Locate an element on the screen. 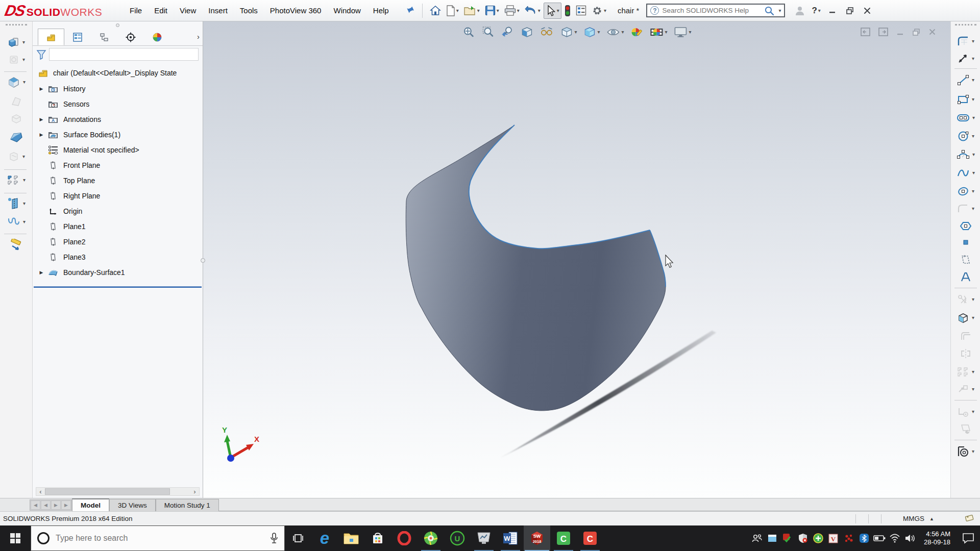  select-tool-caret: ▾ is located at coordinates (558, 11).